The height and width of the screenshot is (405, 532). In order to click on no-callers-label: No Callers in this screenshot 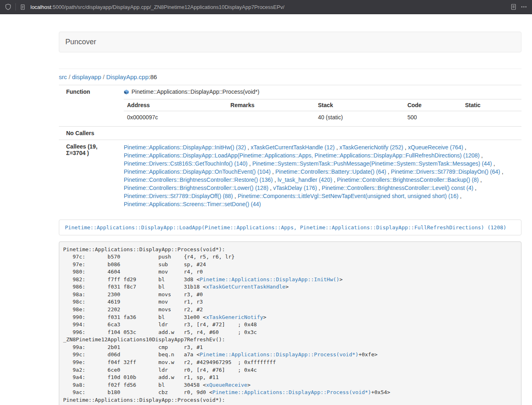, I will do `click(90, 133)`.